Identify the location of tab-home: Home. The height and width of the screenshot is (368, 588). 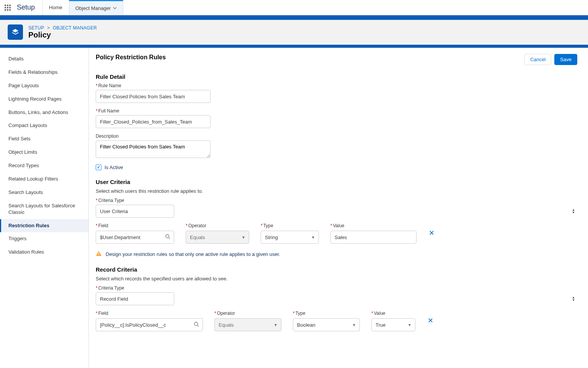
(56, 8).